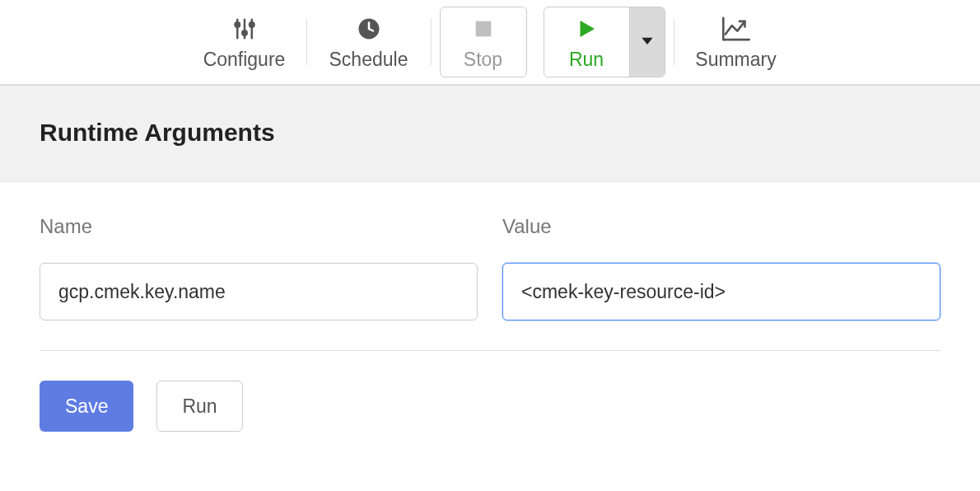 The image size is (980, 491). I want to click on stop-label: Stop, so click(483, 59).